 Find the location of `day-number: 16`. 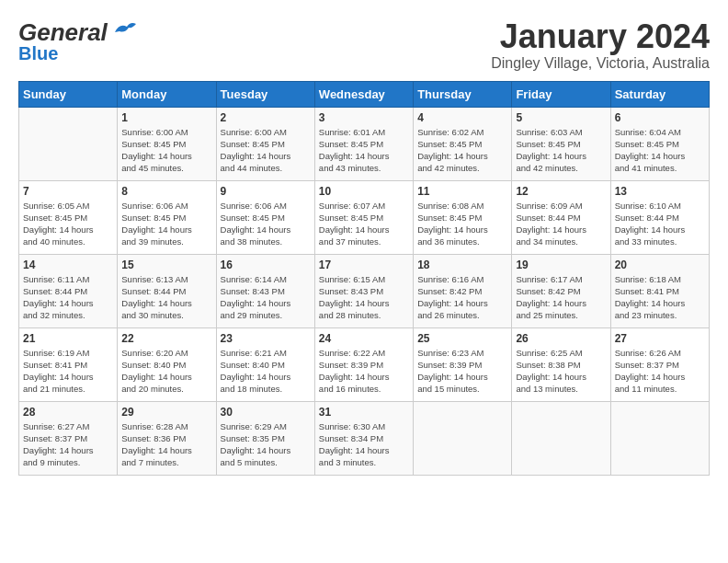

day-number: 16 is located at coordinates (266, 265).